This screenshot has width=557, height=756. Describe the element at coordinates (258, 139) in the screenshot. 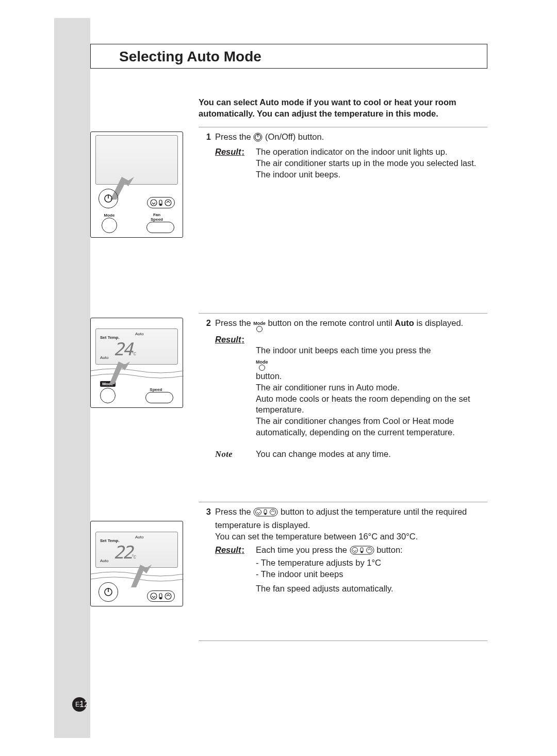

I see `power-icon-inline` at that location.